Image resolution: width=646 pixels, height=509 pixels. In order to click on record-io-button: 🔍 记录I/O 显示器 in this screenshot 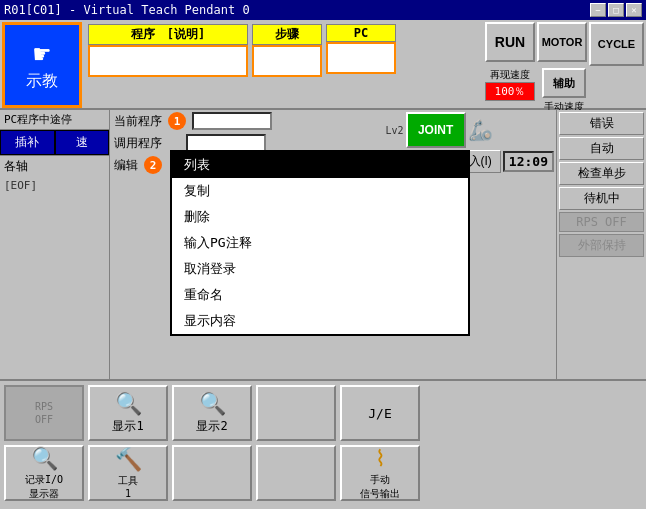, I will do `click(44, 473)`.